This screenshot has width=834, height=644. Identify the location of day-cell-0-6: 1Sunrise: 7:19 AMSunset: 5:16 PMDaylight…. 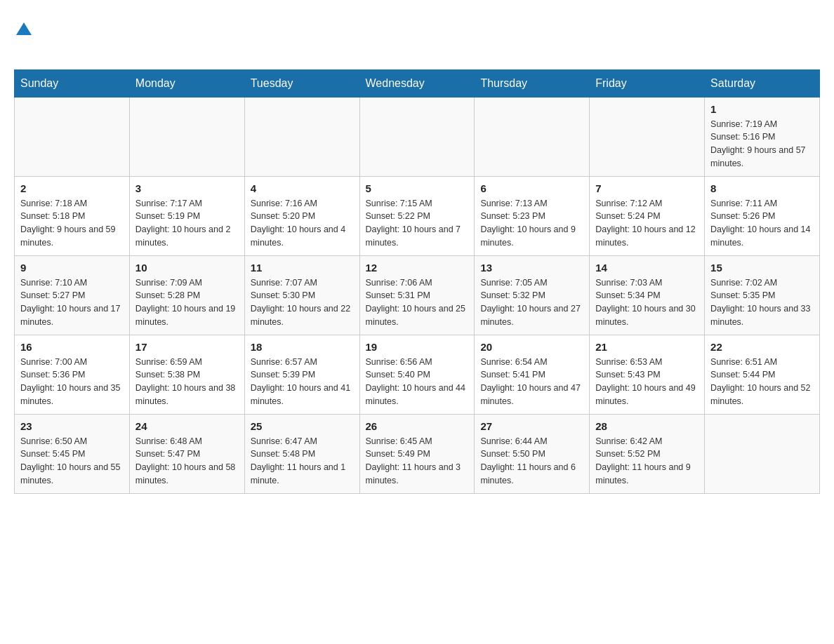
(762, 136).